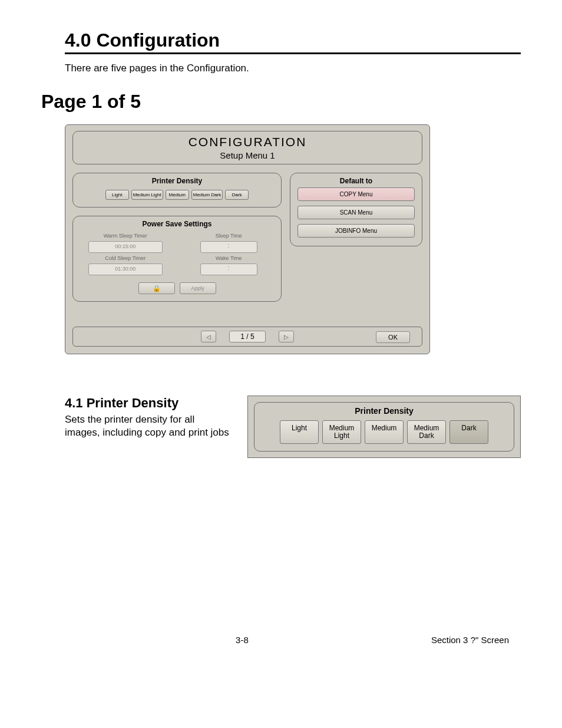 Image resolution: width=562 pixels, height=728 pixels. Describe the element at coordinates (469, 432) in the screenshot. I see `detail-dark-button: Dark` at that location.